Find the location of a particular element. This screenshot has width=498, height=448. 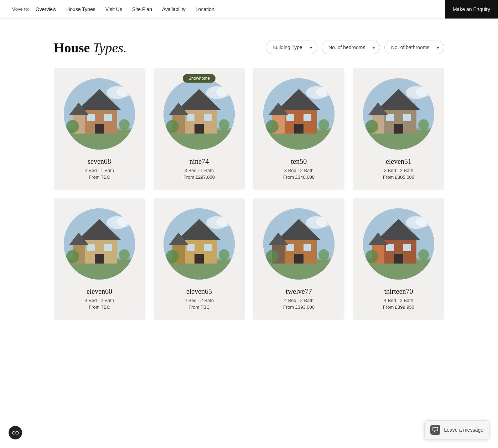

nav-link-availability: Availability is located at coordinates (174, 9).